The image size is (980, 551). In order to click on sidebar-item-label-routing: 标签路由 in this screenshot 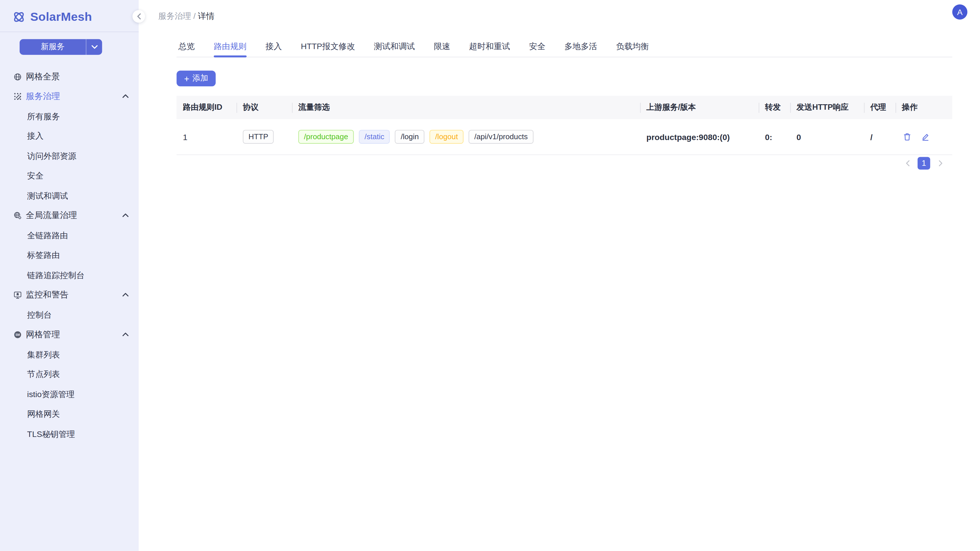, I will do `click(69, 256)`.